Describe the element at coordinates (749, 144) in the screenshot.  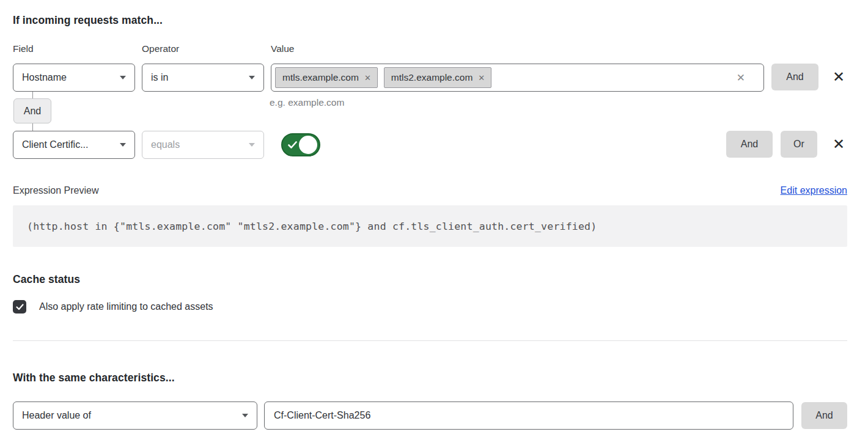
I see `add-and-condition-button-2: And` at that location.